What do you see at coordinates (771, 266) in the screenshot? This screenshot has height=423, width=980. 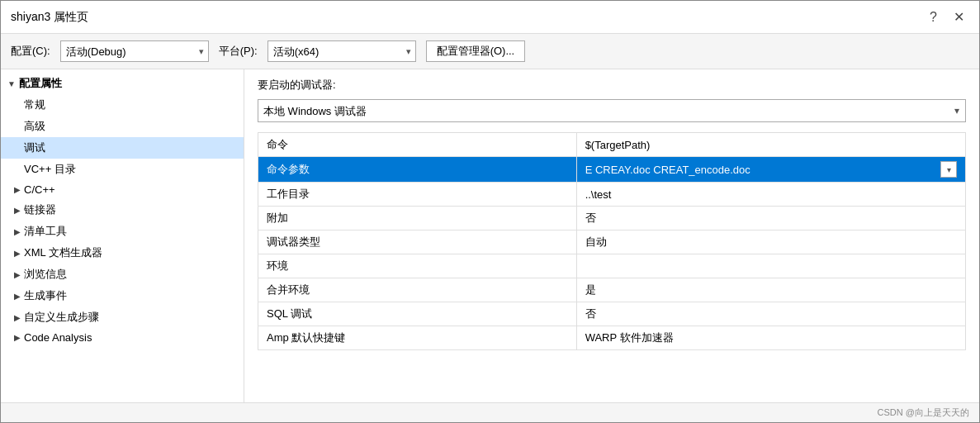 I see `prop-val-env` at bounding box center [771, 266].